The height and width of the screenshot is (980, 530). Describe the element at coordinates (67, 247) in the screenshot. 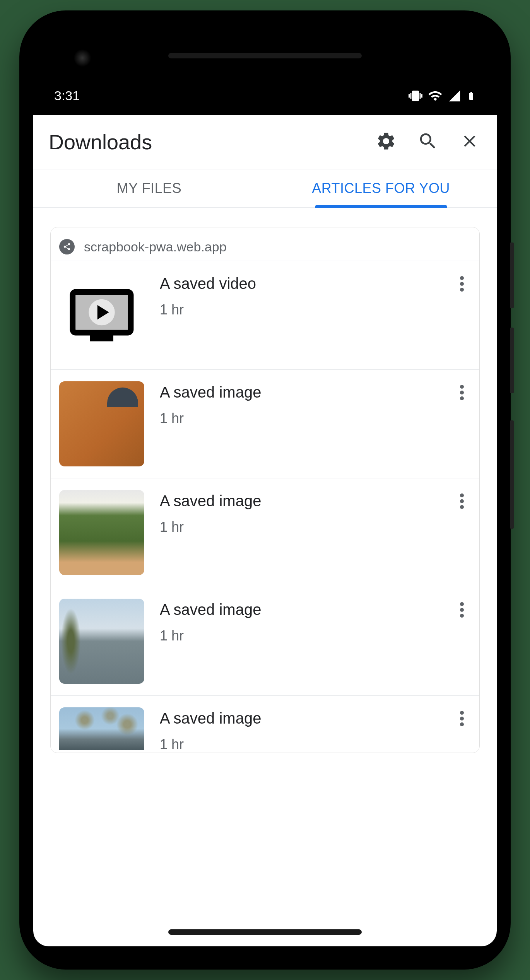

I see `share-icon` at that location.